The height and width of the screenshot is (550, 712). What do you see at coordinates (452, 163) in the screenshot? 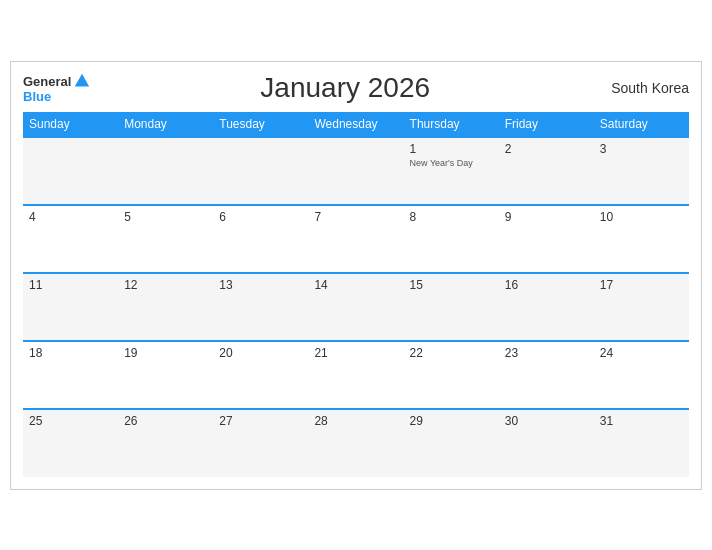
I see `holiday-label: New Year's Day` at bounding box center [452, 163].